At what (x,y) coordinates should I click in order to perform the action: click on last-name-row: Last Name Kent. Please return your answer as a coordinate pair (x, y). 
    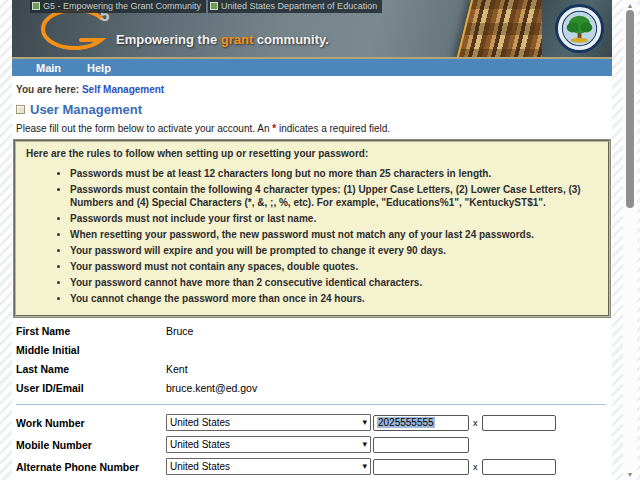
    Looking at the image, I should click on (312, 369).